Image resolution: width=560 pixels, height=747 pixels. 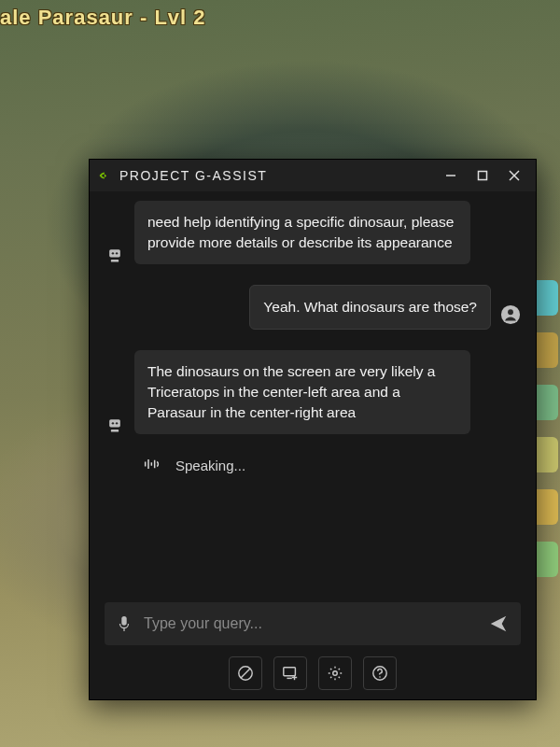 What do you see at coordinates (153, 465) in the screenshot?
I see `sound-wave-icon` at bounding box center [153, 465].